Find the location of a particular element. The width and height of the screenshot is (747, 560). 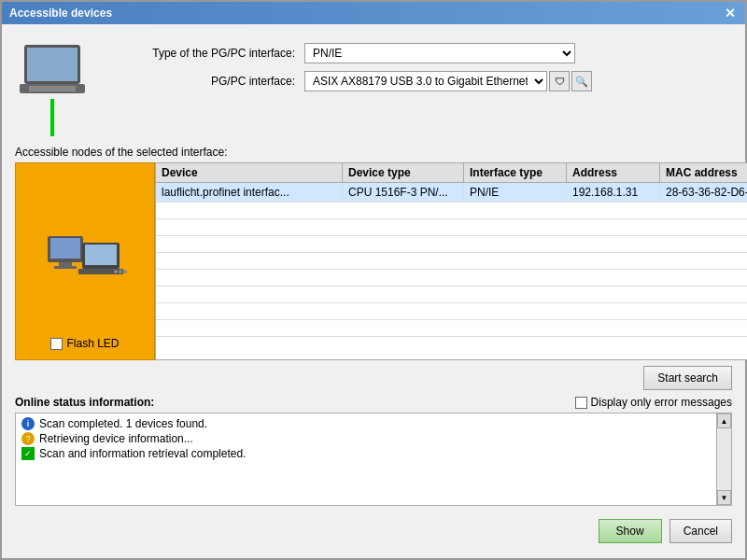

status-text-3: Scan and information retrieval completed… is located at coordinates (142, 454).